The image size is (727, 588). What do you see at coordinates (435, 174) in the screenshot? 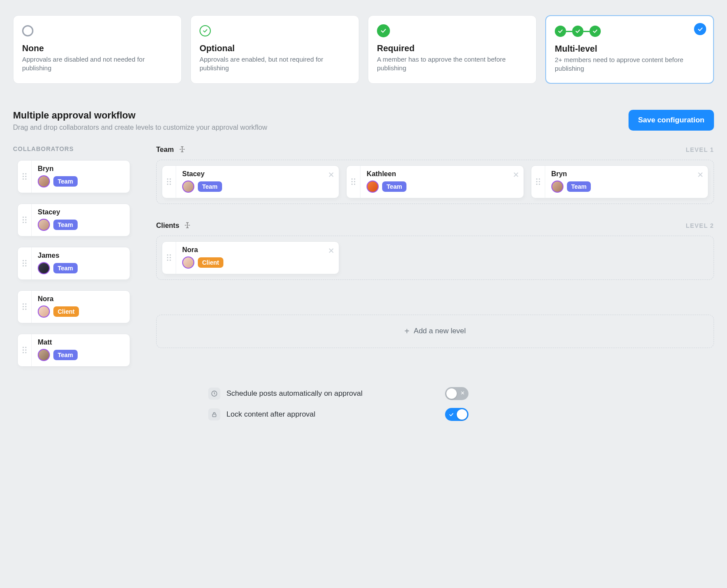
I see `approval-level: Team LEVEL 1 ✕ Stacey Team ✕ Kathl` at bounding box center [435, 174].